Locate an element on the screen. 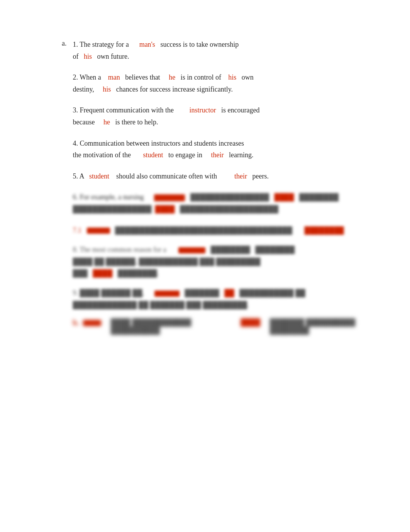  paragraph-8: 8. The most common reason for a ████████… is located at coordinates (226, 262).